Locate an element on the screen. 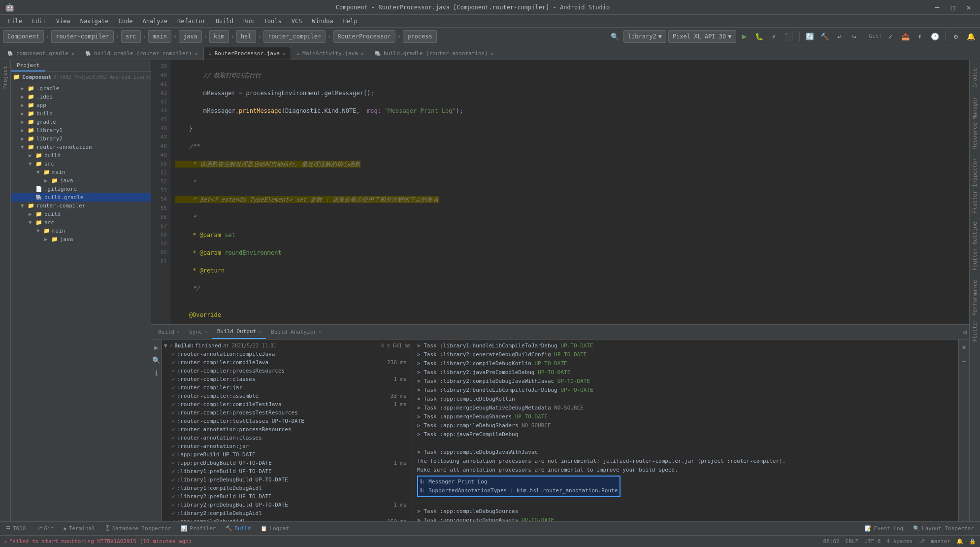 Image resolution: width=980 pixels, height=547 pixels. tab-sync: Sync ✕ is located at coordinates (198, 332).